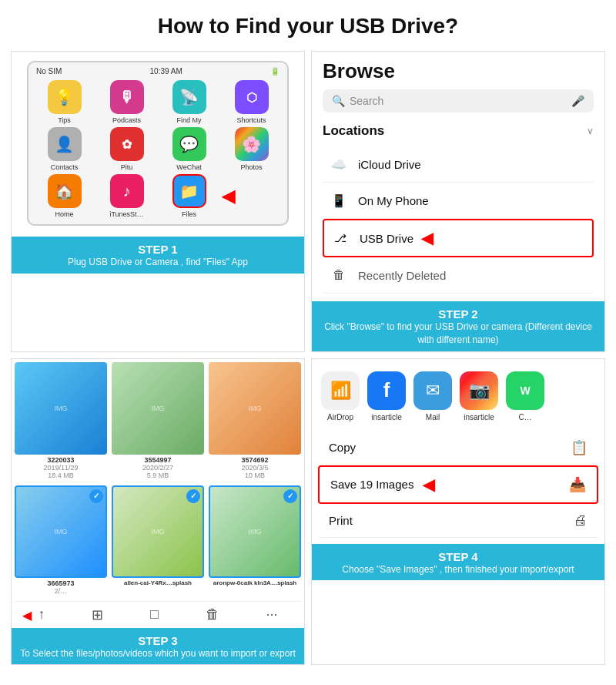  Describe the element at coordinates (340, 396) in the screenshot. I see `share-app-airdrop: 📶 AirDrop` at that location.